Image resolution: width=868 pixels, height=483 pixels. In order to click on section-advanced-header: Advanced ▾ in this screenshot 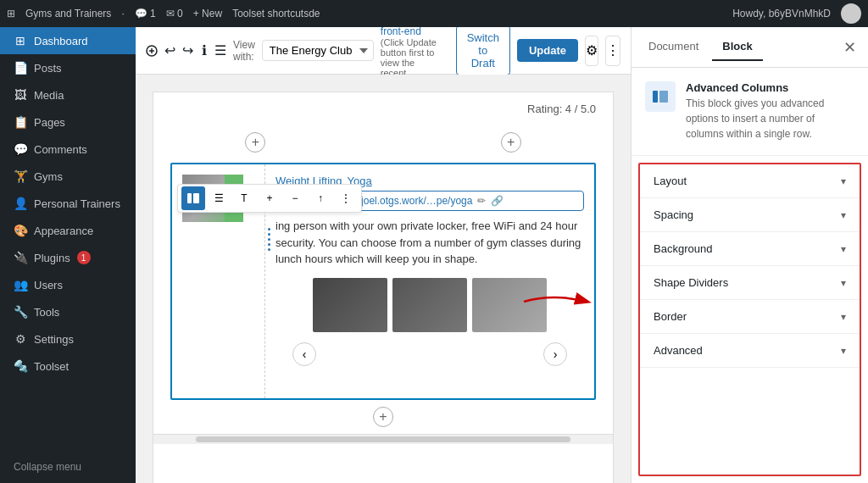, I will do `click(749, 351)`.